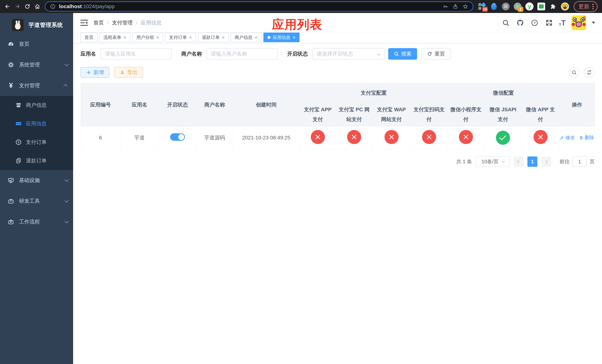 This screenshot has width=602, height=364. What do you see at coordinates (587, 138) in the screenshot?
I see `delete-link: 删除` at bounding box center [587, 138].